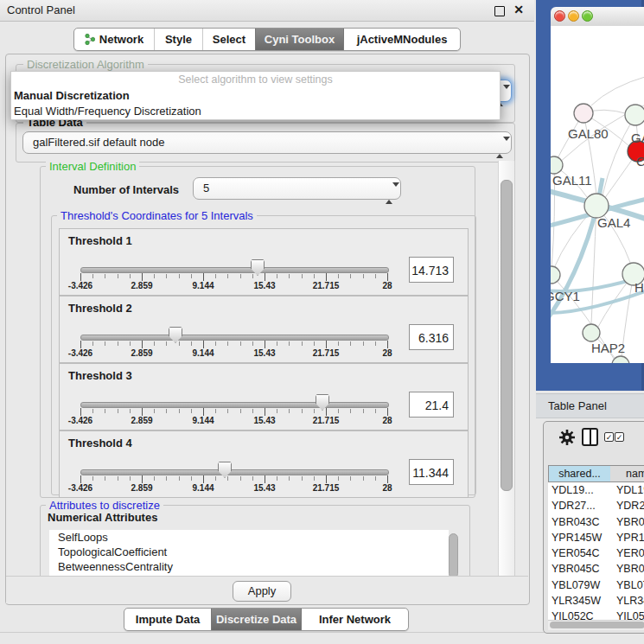 The height and width of the screenshot is (644, 644). Describe the element at coordinates (86, 64) in the screenshot. I see `discretization-algorithm-group-title: Discretization Algorithm` at that location.